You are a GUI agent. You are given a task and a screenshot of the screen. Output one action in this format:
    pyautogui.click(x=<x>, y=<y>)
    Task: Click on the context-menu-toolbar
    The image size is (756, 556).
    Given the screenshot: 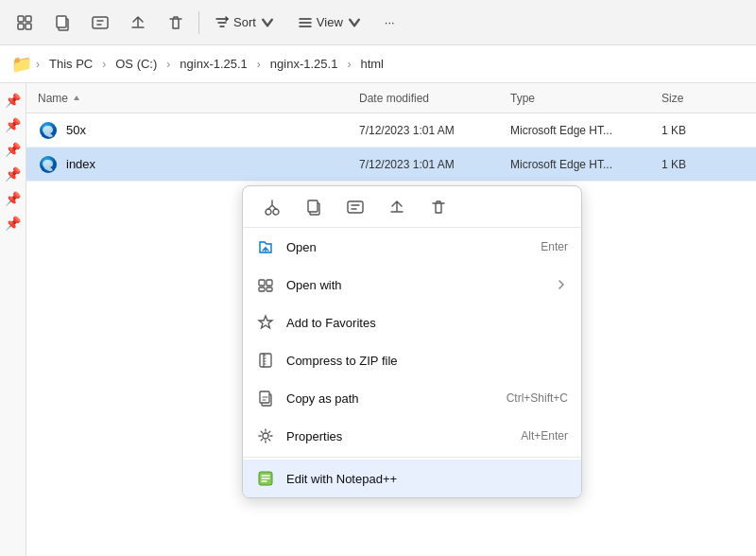 What is the action you would take?
    pyautogui.click(x=412, y=207)
    